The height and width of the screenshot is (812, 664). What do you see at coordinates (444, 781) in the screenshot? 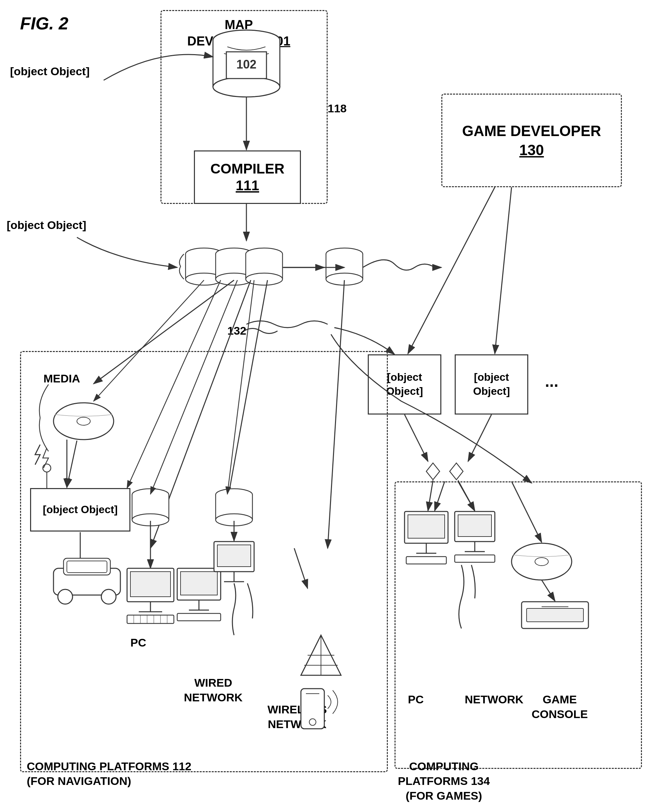
I see `computing-platforms-right-label: COMPUTINGPLATFORMS 134(FOR GAMES)` at bounding box center [444, 781].